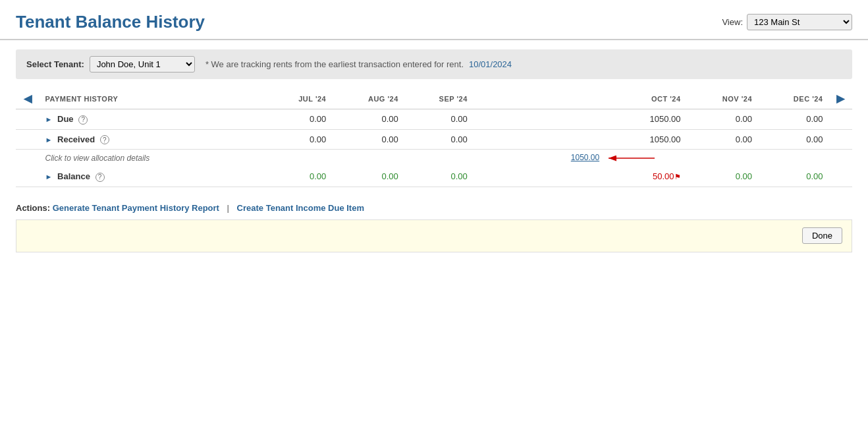 This screenshot has height=435, width=868. Describe the element at coordinates (298, 99) in the screenshot. I see `col-jul: Jul '24` at that location.